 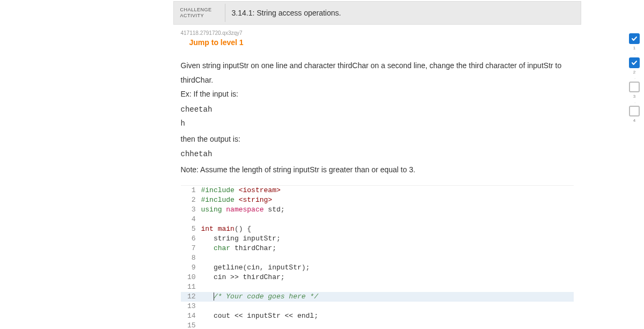 What do you see at coordinates (191, 220) in the screenshot?
I see `line-number: 4` at bounding box center [191, 220].